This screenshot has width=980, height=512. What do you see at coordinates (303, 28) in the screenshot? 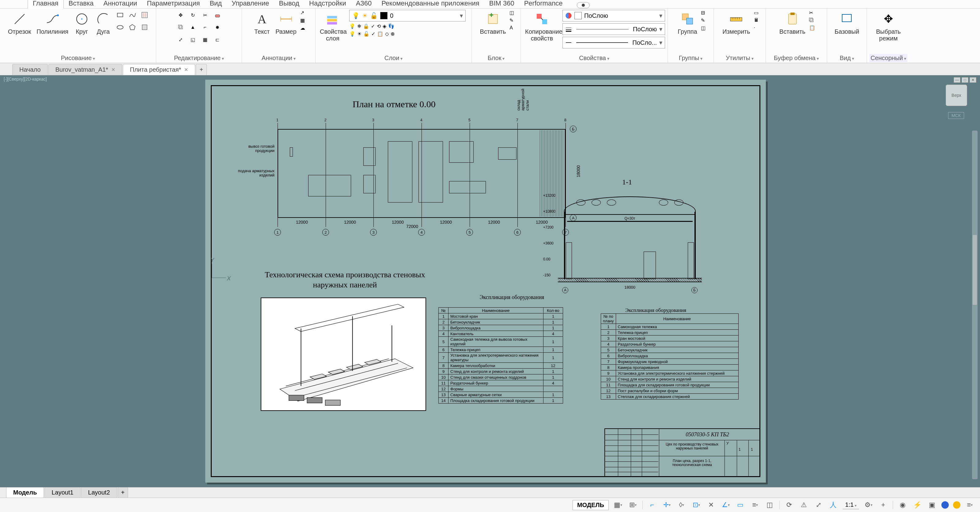
I see `cloud-icon: ☁` at bounding box center [303, 28].